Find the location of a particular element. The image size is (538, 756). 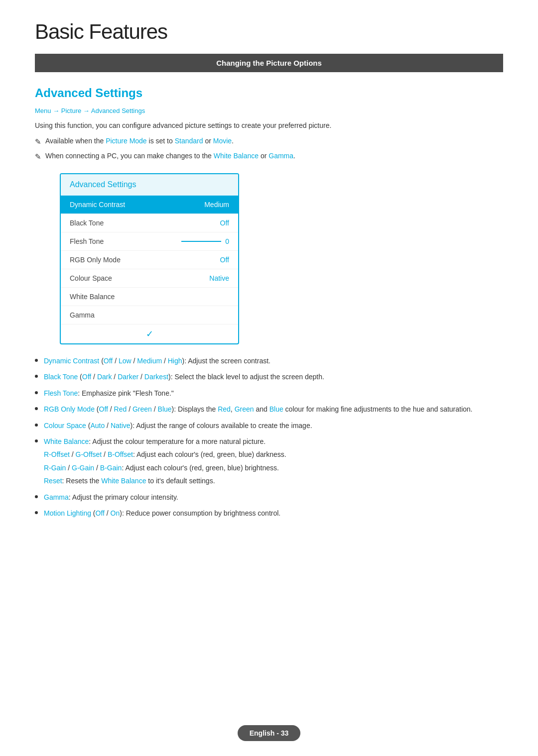

link-text: R-Gain is located at coordinates (55, 468).